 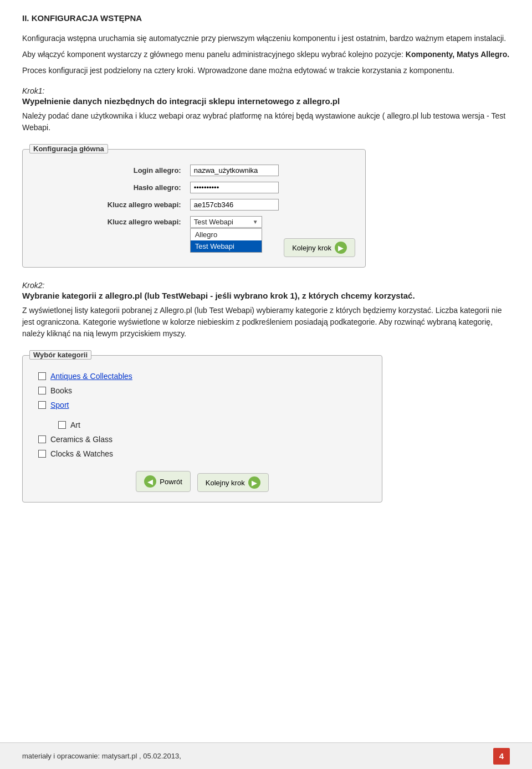 I want to click on krok1-title: Wypełnienie danych niezbędnych do integr…, so click(x=266, y=101).